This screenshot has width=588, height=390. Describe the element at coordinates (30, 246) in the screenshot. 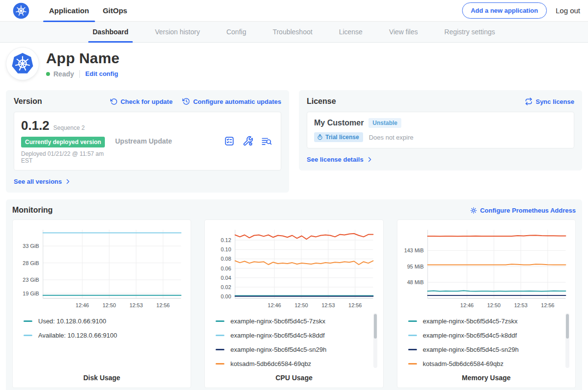

I see `svg-text: 33 GiB` at that location.